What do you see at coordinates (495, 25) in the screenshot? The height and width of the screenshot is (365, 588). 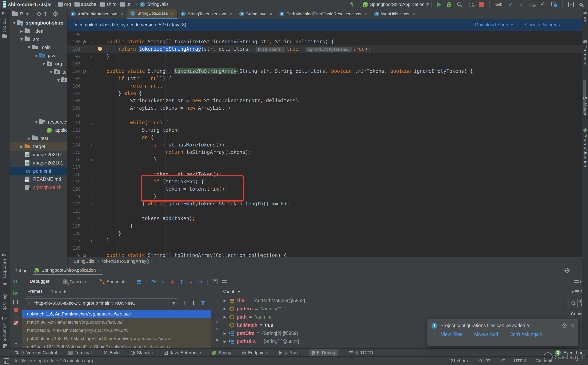 I see `download-sources-link: Download Sources` at bounding box center [495, 25].